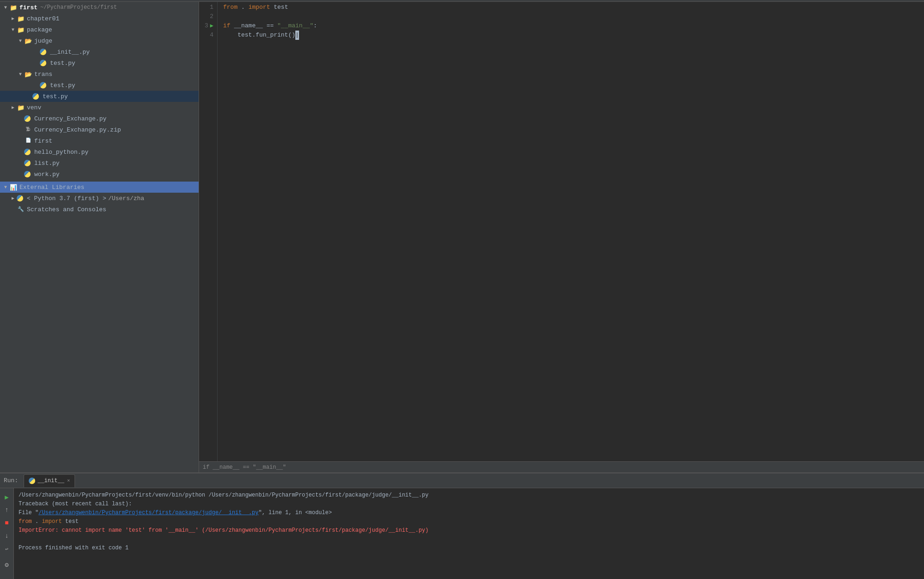 Image resolution: width=924 pixels, height=579 pixels. Describe the element at coordinates (99, 7) in the screenshot. I see `sidebar-root: 📁 first ~/PycharmProjects/first` at that location.